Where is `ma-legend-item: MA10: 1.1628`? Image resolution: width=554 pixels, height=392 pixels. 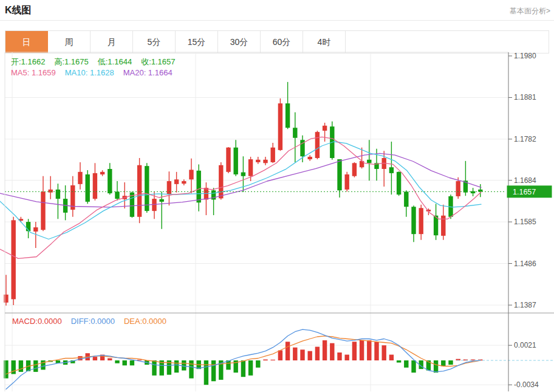 ma-legend-item: MA10: 1.1628 is located at coordinates (90, 73).